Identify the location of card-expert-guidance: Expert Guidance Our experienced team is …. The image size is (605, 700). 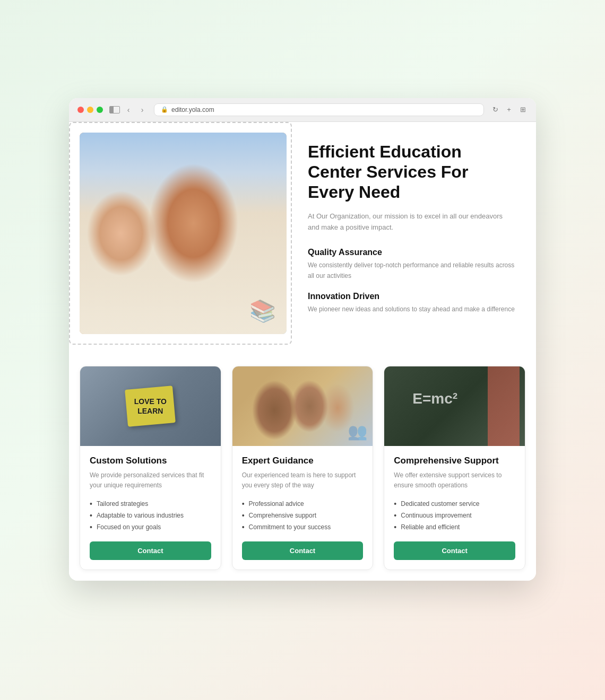
(302, 468).